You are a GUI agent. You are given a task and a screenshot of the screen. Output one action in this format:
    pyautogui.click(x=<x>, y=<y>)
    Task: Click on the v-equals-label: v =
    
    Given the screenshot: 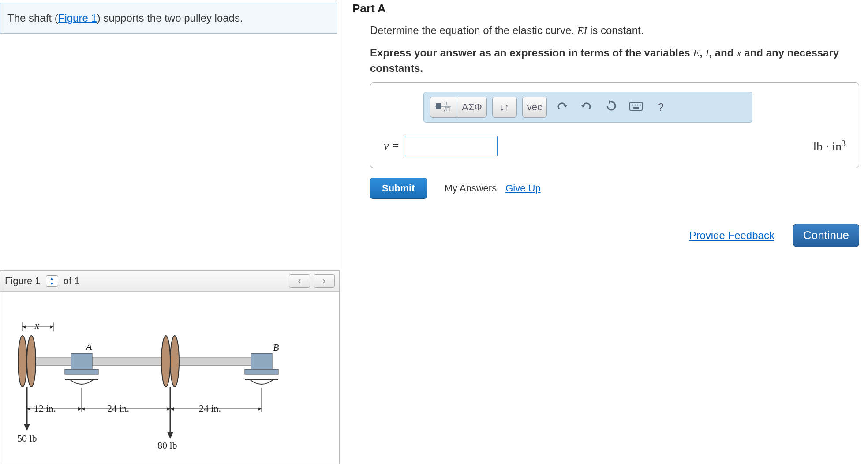 What is the action you would take?
    pyautogui.click(x=392, y=146)
    